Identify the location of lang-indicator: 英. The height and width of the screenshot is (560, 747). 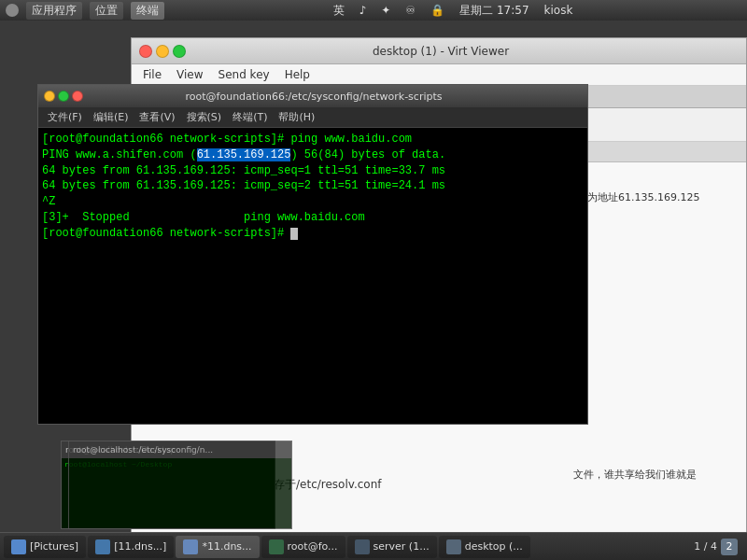
(339, 11).